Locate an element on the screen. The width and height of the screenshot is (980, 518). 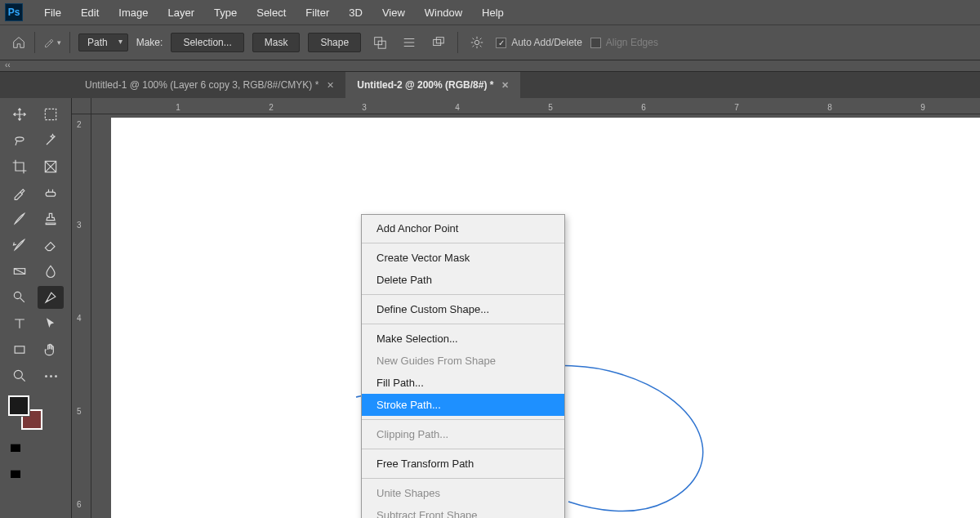
tool-mode-dropdown: Path is located at coordinates (103, 42).